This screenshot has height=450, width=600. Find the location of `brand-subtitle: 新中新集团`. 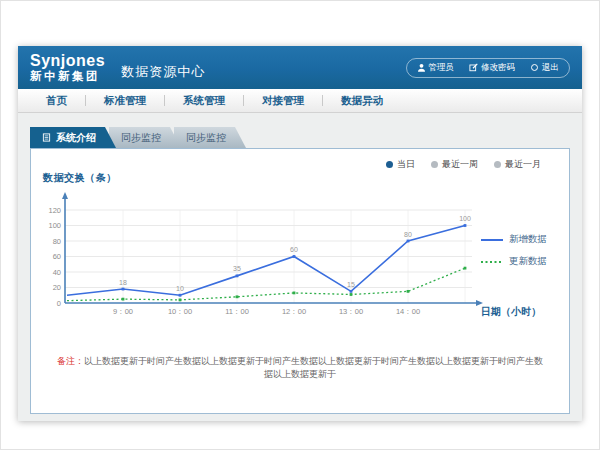

brand-subtitle: 新中新集团 is located at coordinates (68, 77).